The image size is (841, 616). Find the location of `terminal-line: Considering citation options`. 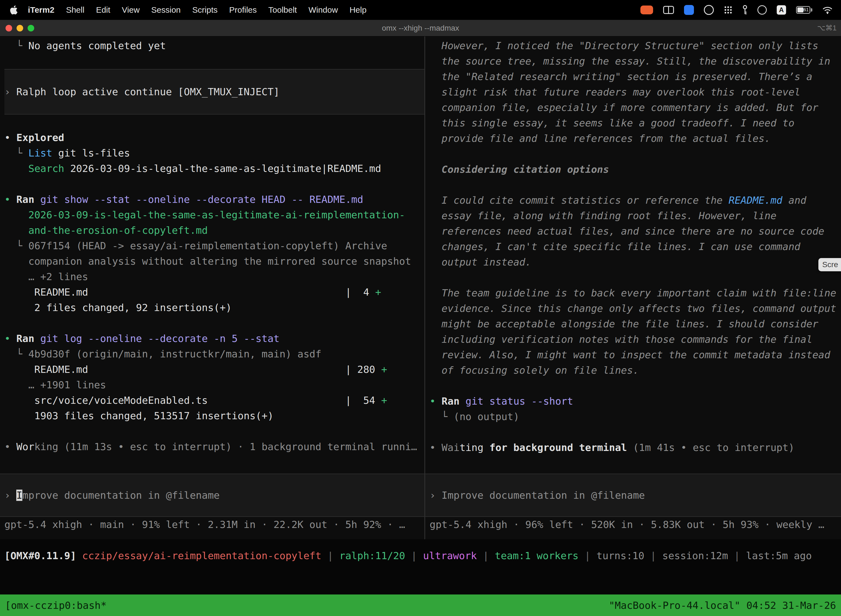

terminal-line: Considering citation options is located at coordinates (635, 169).